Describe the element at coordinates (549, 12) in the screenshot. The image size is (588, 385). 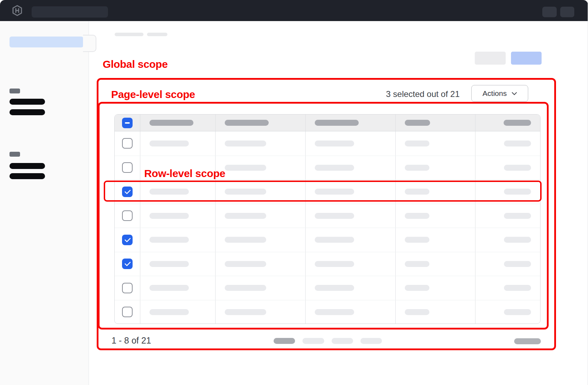
I see `topbar-action-button` at that location.